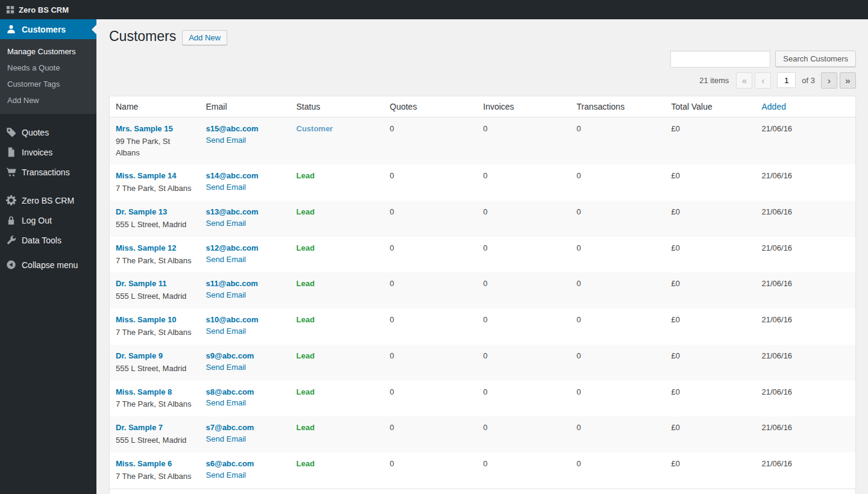  Describe the element at coordinates (786, 80) in the screenshot. I see `current-page-input` at that location.